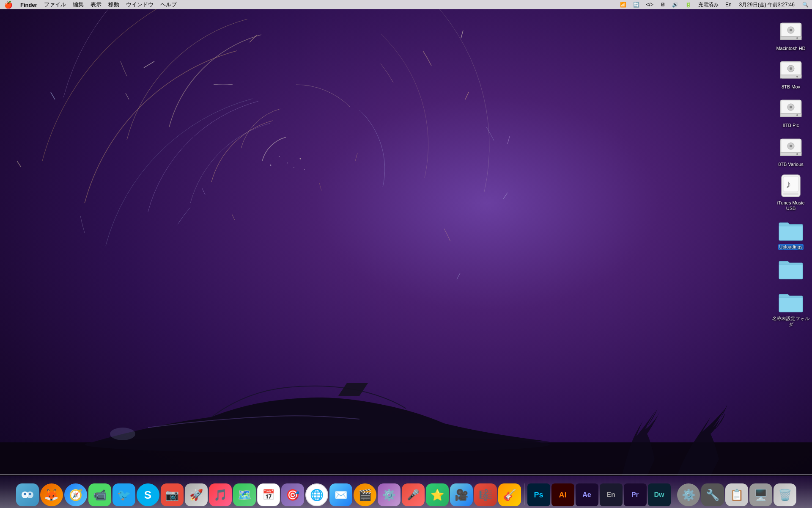  Describe the element at coordinates (406, 495) in the screenshot. I see `dock-inner: 🦊 🧭 📹 🐦` at that location.